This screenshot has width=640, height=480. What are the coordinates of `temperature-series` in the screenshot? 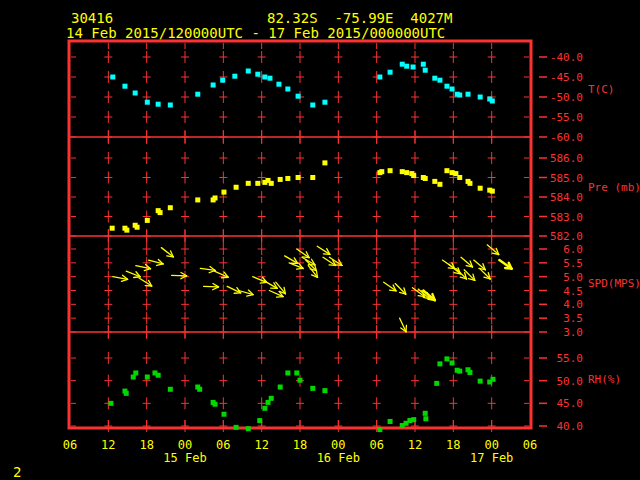 It's located at (302, 85).